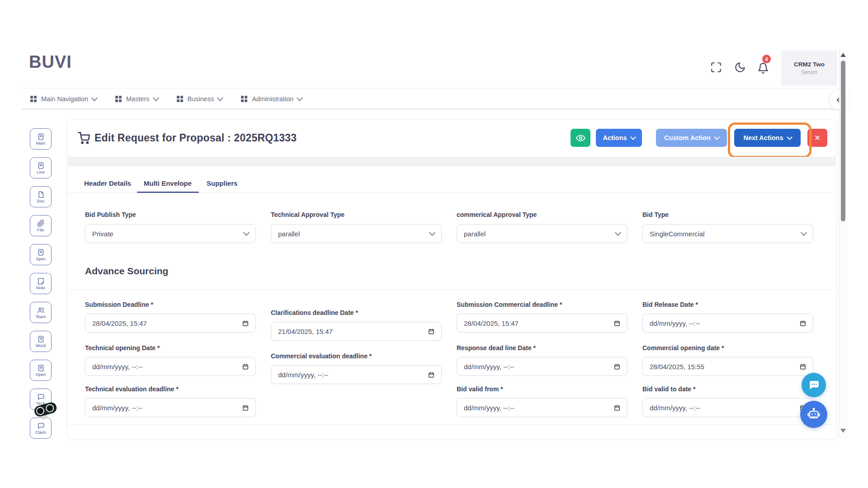 The height and width of the screenshot is (488, 868). Describe the element at coordinates (168, 183) in the screenshot. I see `tab-multi-envelope: Multi Envelope` at that location.